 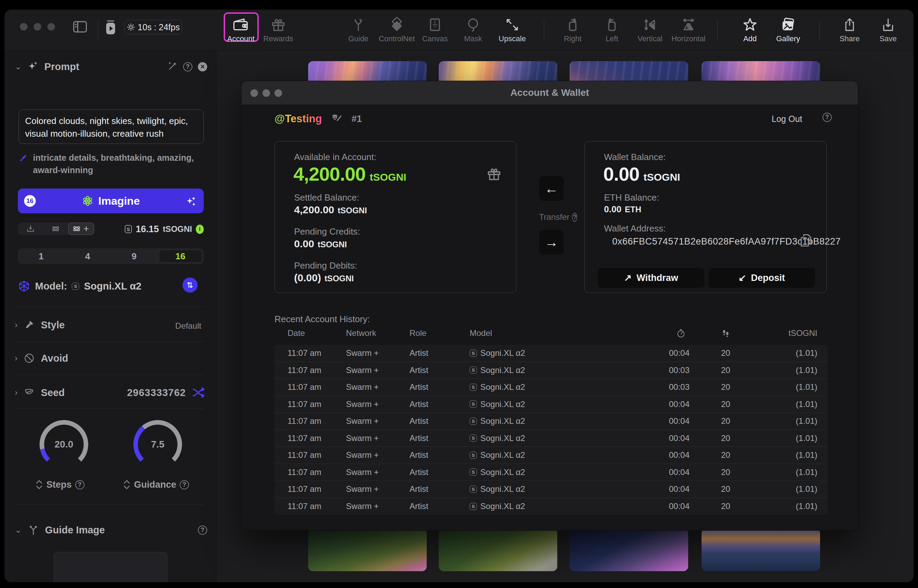 I want to click on guidance-value: 7.5, so click(x=158, y=444).